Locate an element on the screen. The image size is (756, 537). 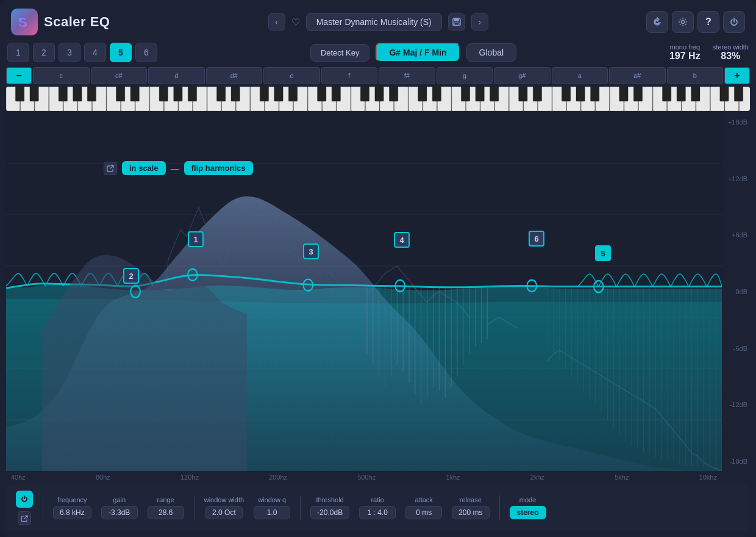
preset-prev-button: ‹ is located at coordinates (277, 22).